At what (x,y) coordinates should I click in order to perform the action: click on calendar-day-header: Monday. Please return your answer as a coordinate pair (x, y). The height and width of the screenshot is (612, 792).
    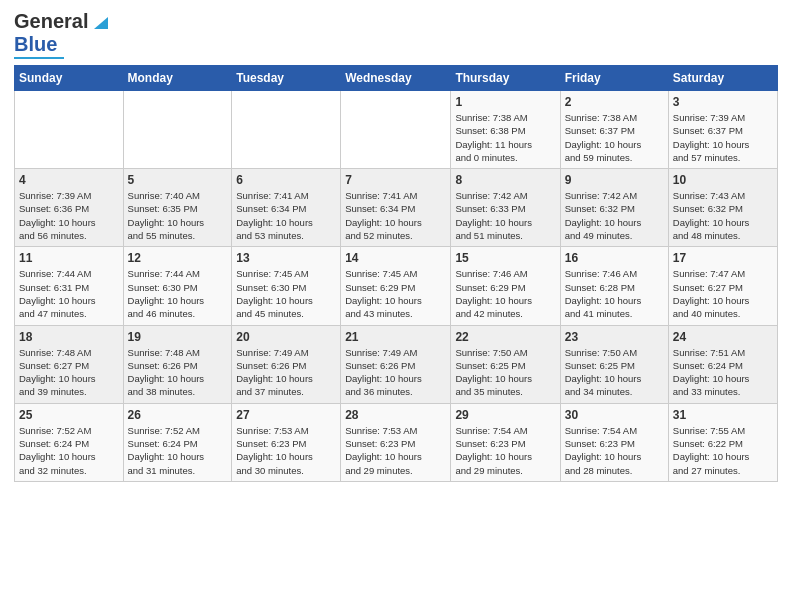
    Looking at the image, I should click on (178, 78).